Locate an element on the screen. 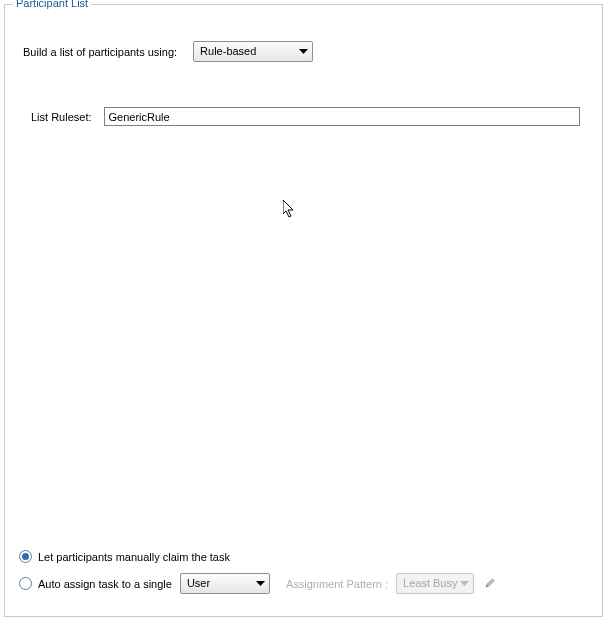 The image size is (607, 621). build-method-value: Rule-based is located at coordinates (228, 52).